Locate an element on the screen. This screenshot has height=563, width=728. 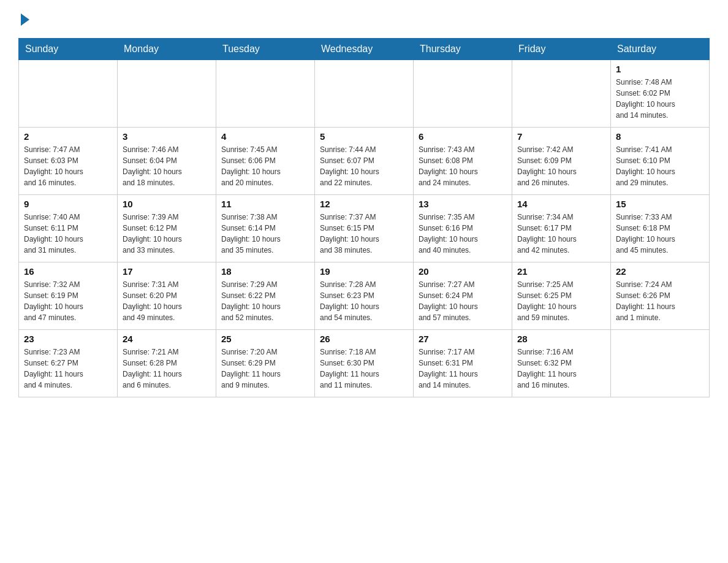
calendar-cell: 28Sunrise: 7:16 AM Sunset: 6:32 PM Dayli… is located at coordinates (561, 364).